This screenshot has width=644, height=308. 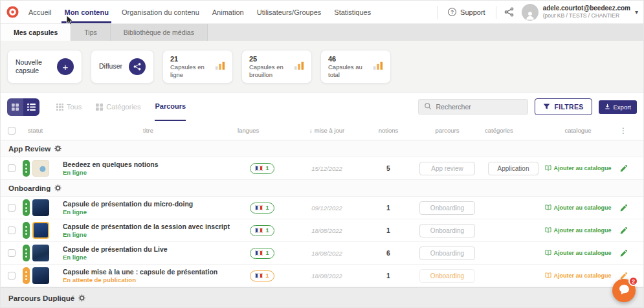 I want to click on user-menu: adele.courtot@beedeez.com (pour KB / TES…, so click(x=580, y=12).